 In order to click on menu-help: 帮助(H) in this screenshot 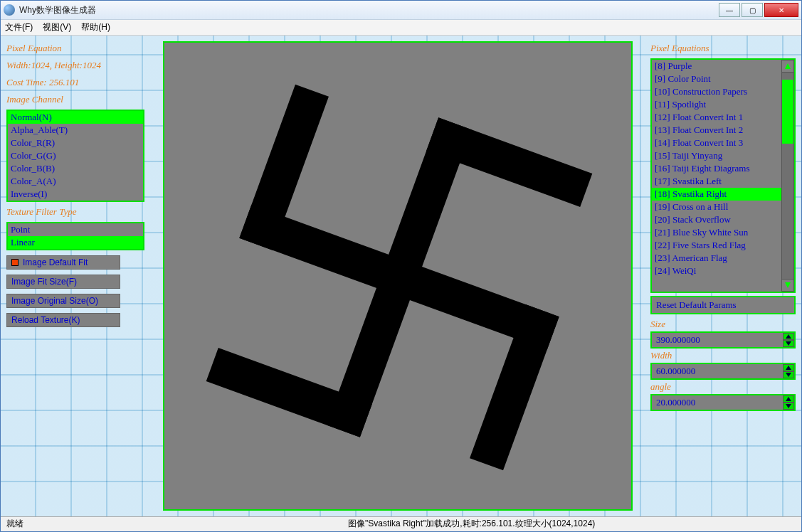, I will do `click(95, 27)`.